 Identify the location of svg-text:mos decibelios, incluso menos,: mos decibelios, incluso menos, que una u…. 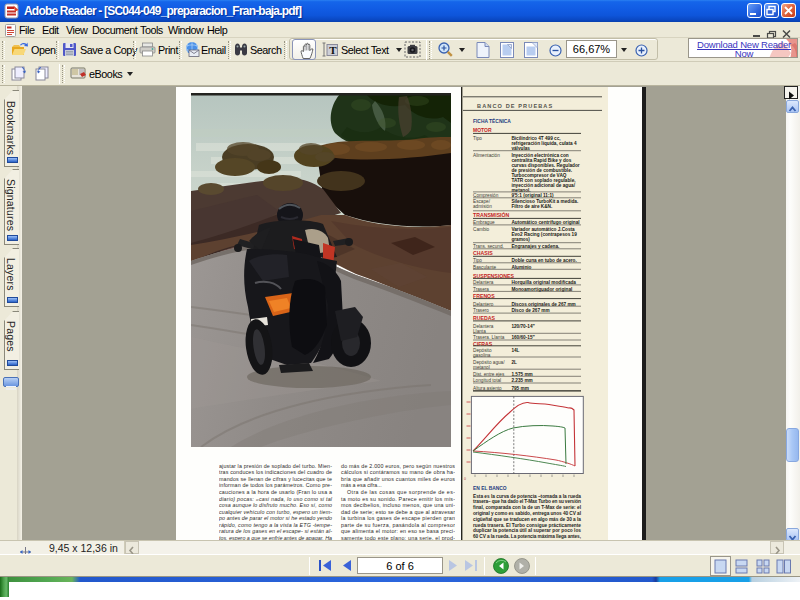
(398, 505).